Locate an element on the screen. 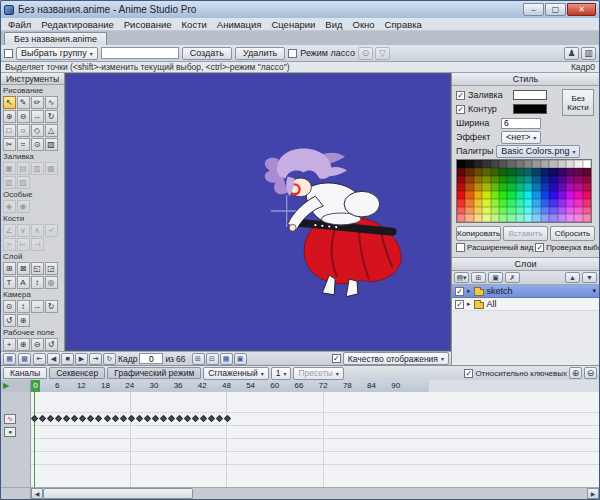 Image resolution: width=600 pixels, height=500 pixels. paste-style-button: Вставить is located at coordinates (526, 234).